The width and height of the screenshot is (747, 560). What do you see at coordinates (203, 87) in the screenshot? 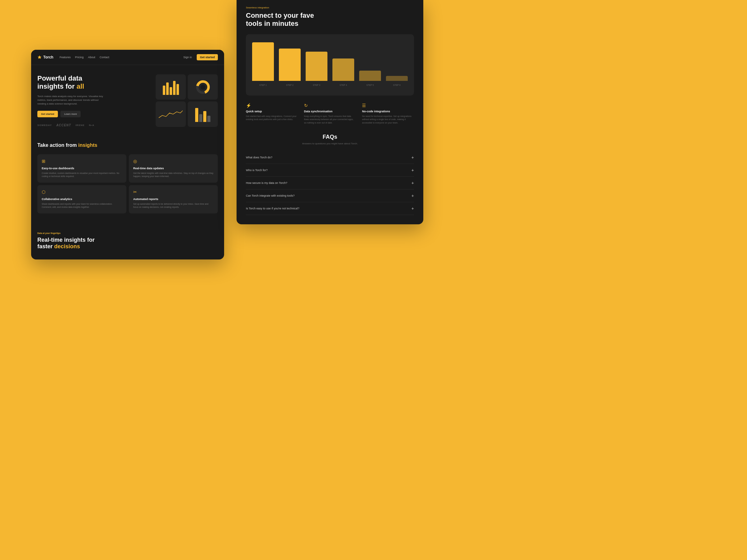
I see `mini-donut-chart-card` at bounding box center [203, 87].